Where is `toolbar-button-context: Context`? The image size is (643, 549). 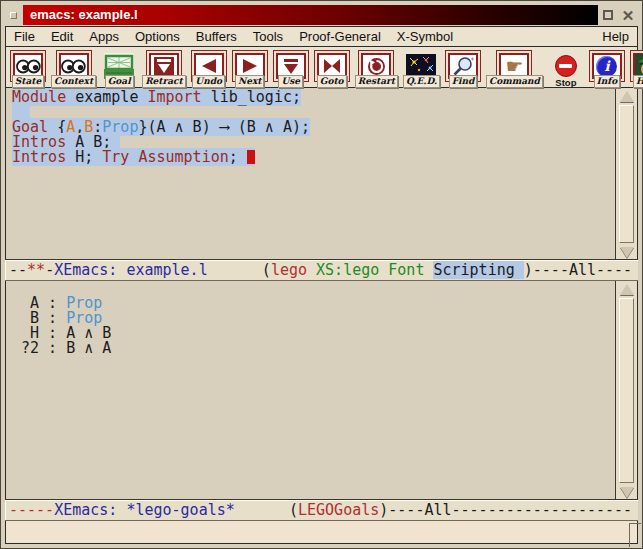
toolbar-button-context: Context is located at coordinates (74, 69).